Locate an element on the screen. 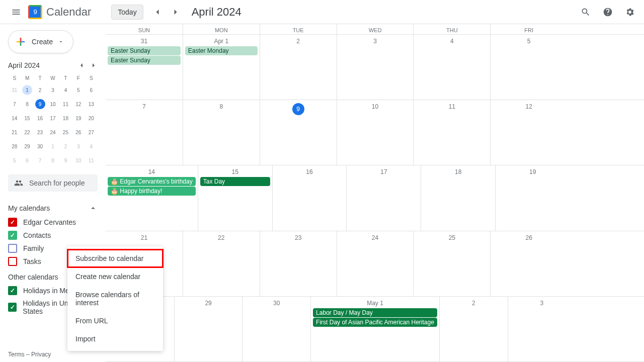 The height and width of the screenshot is (362, 644). mini-day: 17 is located at coordinates (52, 118).